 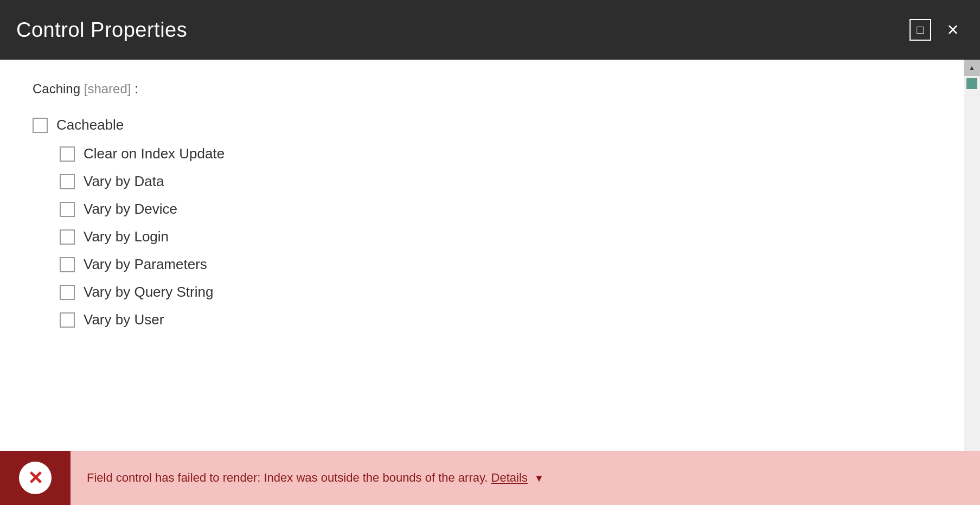 I want to click on error-x-icon: ✕, so click(x=35, y=478).